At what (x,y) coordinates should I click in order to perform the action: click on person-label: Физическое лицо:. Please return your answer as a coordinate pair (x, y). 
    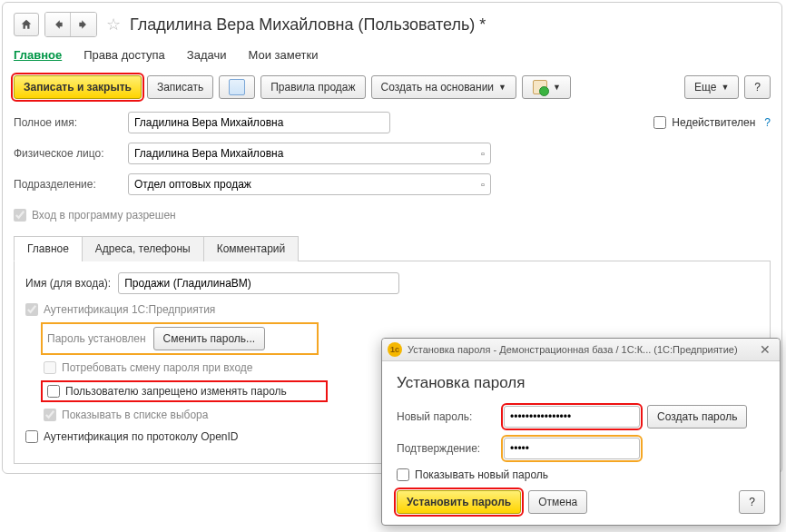
    Looking at the image, I should click on (67, 153).